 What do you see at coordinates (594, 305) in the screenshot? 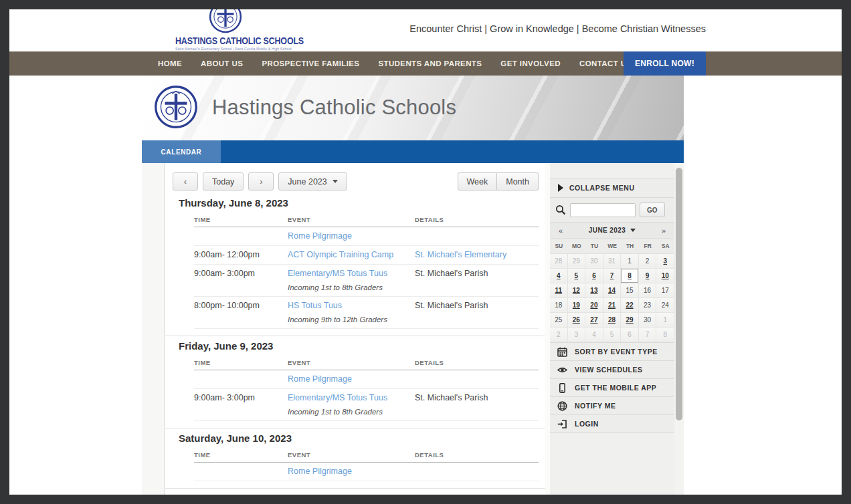
I see `minical-day: 20` at bounding box center [594, 305].